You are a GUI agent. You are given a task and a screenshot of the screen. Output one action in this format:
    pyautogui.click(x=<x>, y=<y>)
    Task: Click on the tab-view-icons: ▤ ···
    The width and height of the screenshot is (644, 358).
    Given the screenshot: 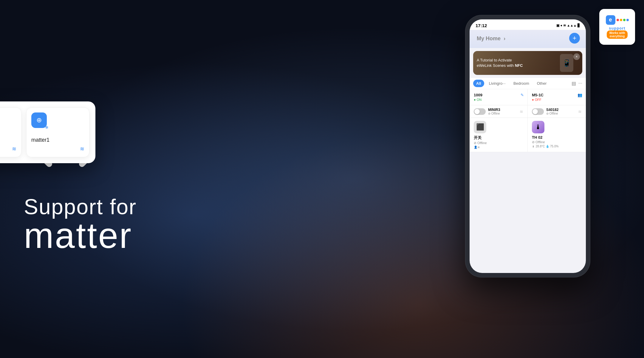 What is the action you would take?
    pyautogui.click(x=577, y=84)
    